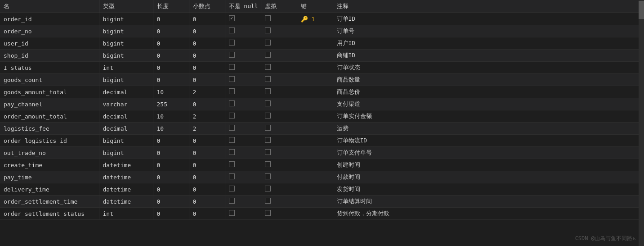 The image size is (644, 246). Describe the element at coordinates (126, 80) in the screenshot. I see `cell-type: bigint` at that location.